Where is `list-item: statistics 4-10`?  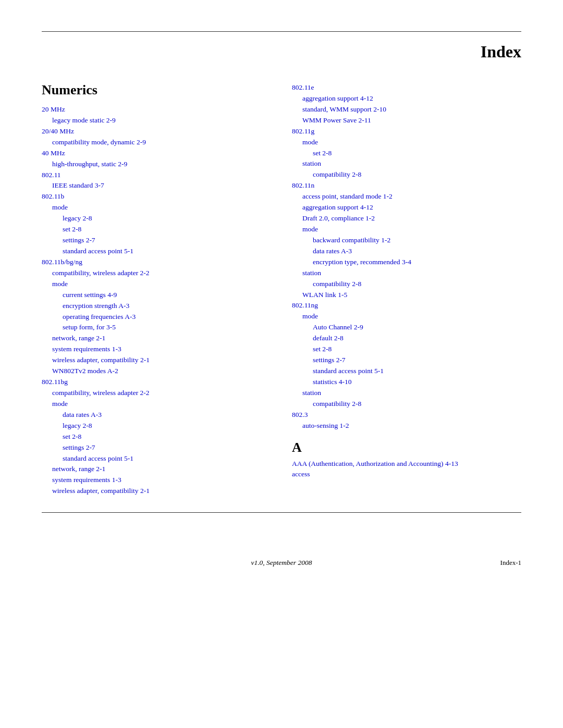
list-item: statistics 4-10 is located at coordinates (407, 382).